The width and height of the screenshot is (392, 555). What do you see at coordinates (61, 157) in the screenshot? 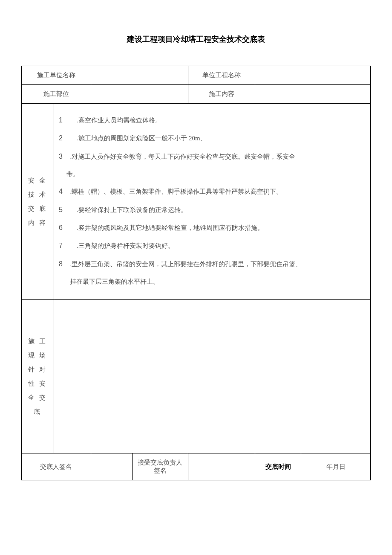
I see `item-num-3: 3` at bounding box center [61, 157].